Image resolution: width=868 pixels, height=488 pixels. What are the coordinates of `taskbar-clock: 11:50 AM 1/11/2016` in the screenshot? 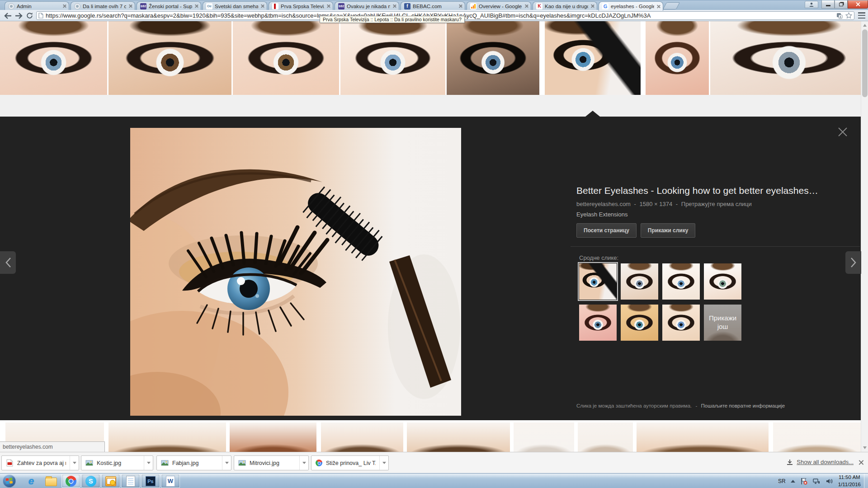 It's located at (849, 481).